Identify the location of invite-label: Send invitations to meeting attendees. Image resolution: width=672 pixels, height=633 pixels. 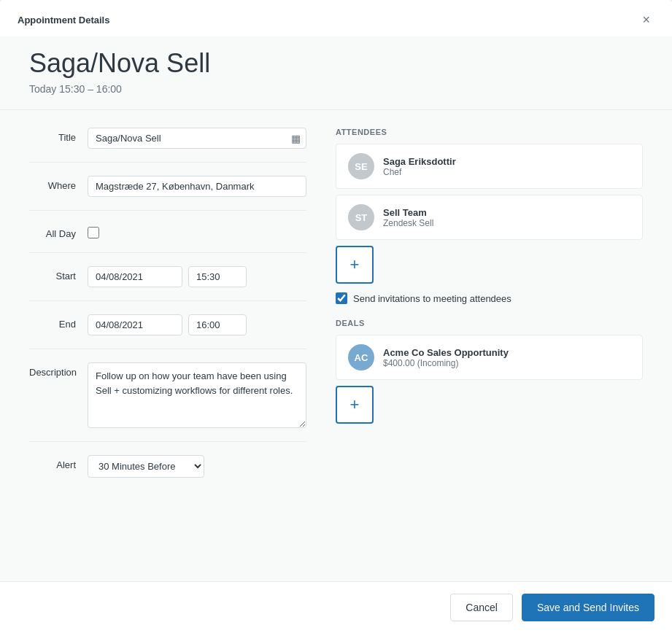
(432, 299).